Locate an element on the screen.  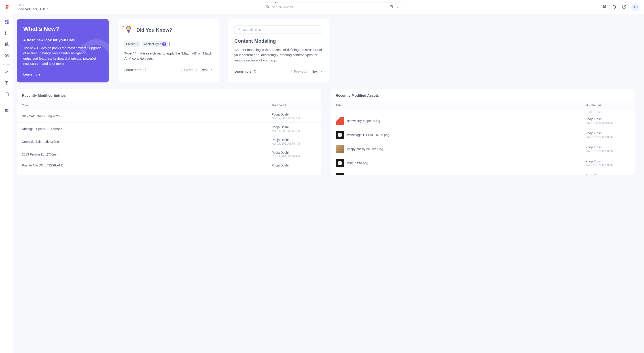
assets-heading: Recently Modified Assets is located at coordinates (483, 96).